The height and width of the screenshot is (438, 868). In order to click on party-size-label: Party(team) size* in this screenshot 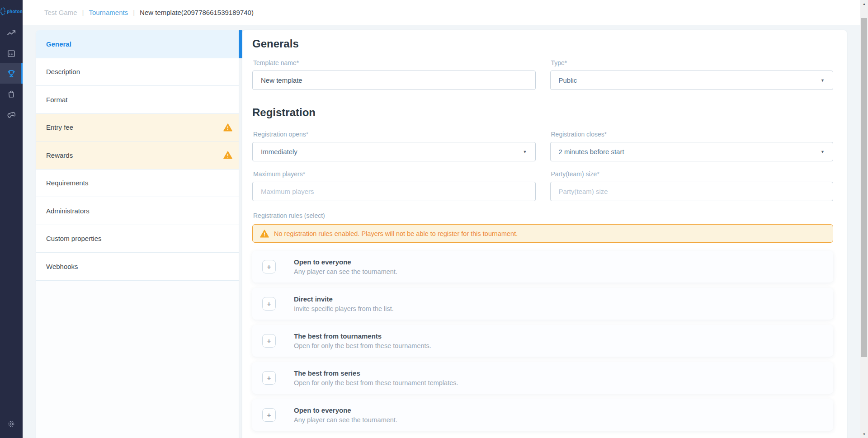, I will do `click(693, 174)`.